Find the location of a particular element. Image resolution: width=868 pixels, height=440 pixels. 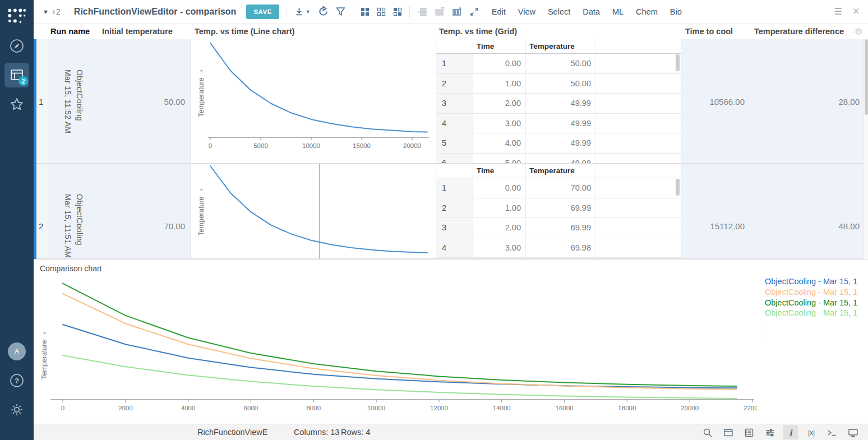

close-icon: ✕ is located at coordinates (856, 11).